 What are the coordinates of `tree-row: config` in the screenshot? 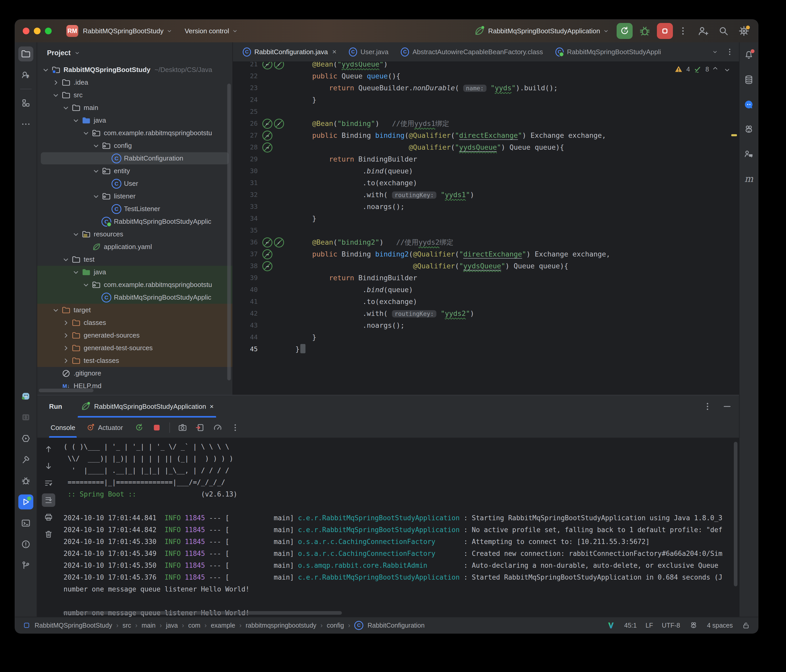 It's located at (135, 146).